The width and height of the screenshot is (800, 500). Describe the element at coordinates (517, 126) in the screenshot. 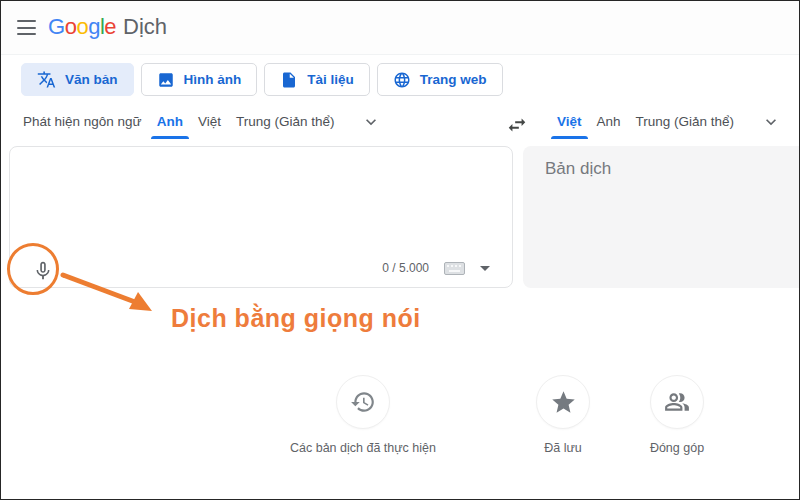

I see `swap-languages-button` at that location.